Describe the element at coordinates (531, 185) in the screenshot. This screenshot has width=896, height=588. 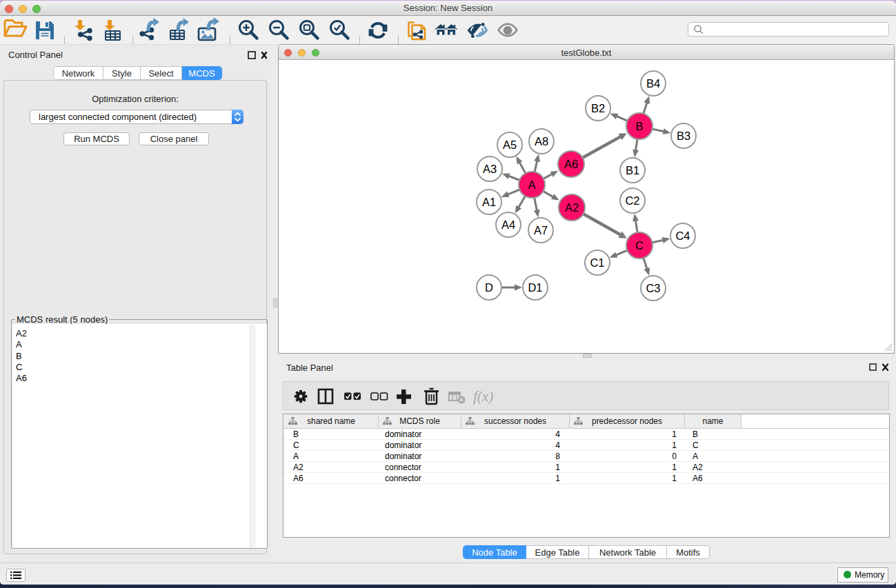
I see `svg-text: A` at that location.